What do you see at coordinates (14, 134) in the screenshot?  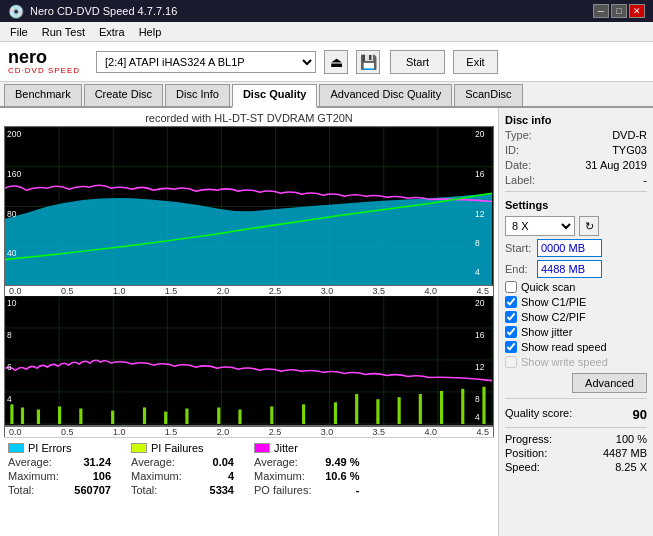 I see `svg-text: 200` at bounding box center [14, 134].